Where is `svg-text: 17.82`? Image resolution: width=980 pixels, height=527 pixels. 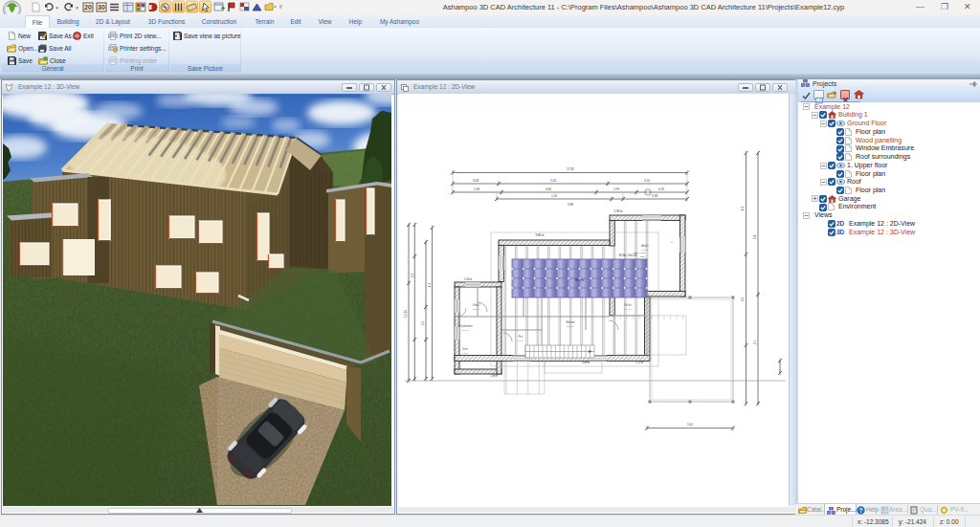
svg-text: 17.82 is located at coordinates (570, 169).